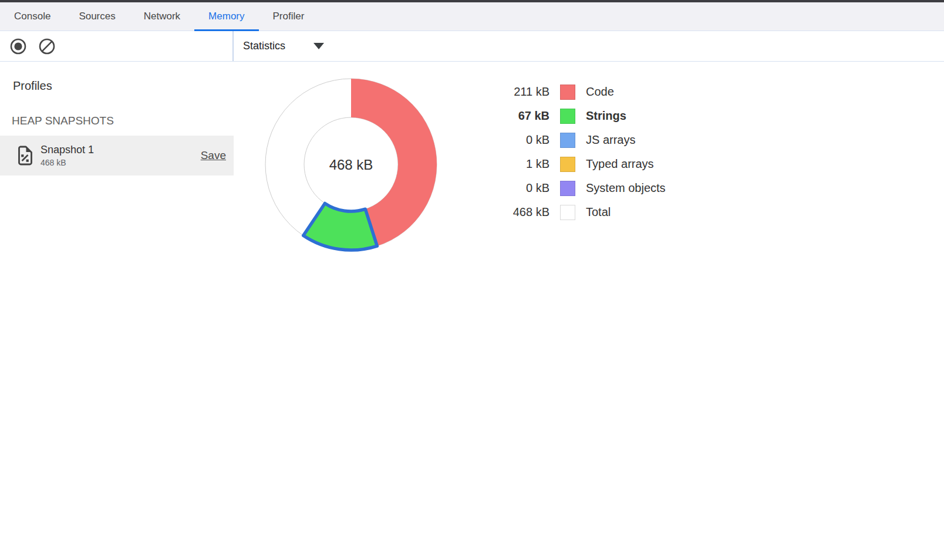  Describe the element at coordinates (18, 46) in the screenshot. I see `record-heap-snapshot-button` at that location.